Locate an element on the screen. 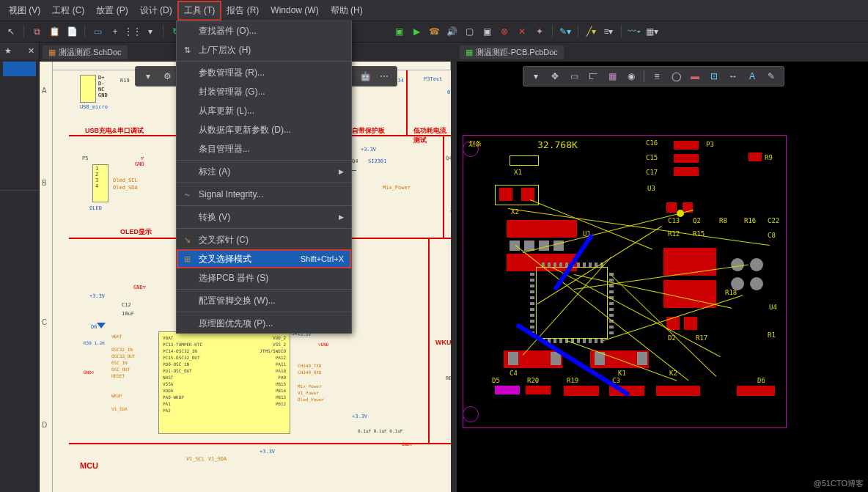 This screenshot has width=868, height=492. main-toolbar: ↖ ⧉ 📋 📄 ▭ + ⋮⋮ ▾ ↻ ↺ ▣ ▶ ☎ 🔊 ▢ ▣ ⊗ ✕ ✦ ✎… is located at coordinates (434, 32).